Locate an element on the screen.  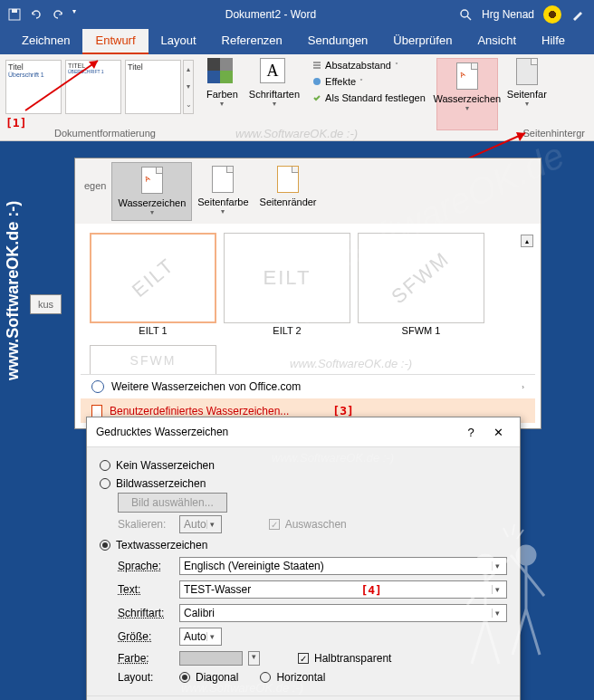
gallery-scroll-up: ▴ is located at coordinates (527, 241).